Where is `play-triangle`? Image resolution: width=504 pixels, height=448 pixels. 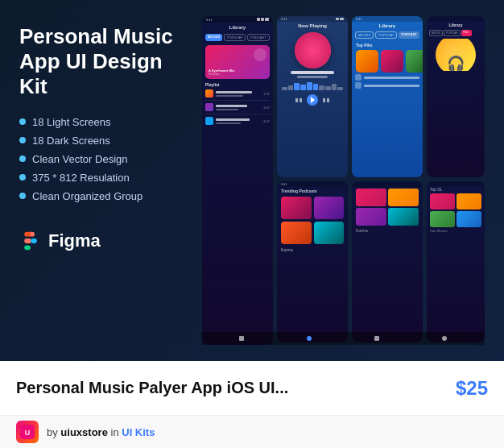
play-triangle is located at coordinates (312, 100).